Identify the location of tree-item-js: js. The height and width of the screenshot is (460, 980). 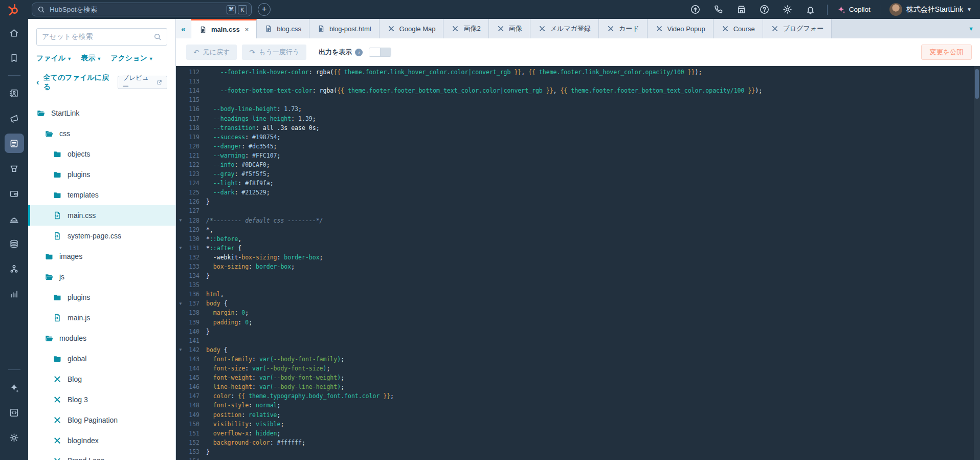
(102, 277).